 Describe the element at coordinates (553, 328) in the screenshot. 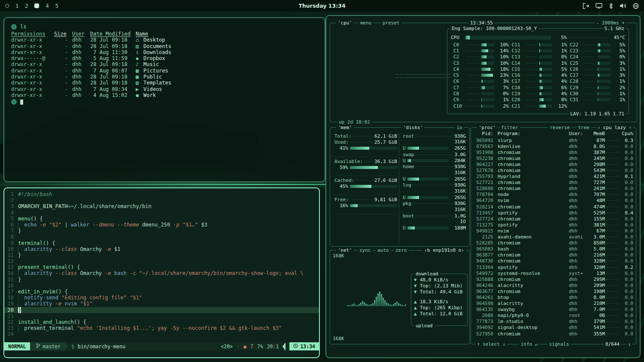

I see `process-row: 394092signal-desktopdhh541M0.0` at that location.